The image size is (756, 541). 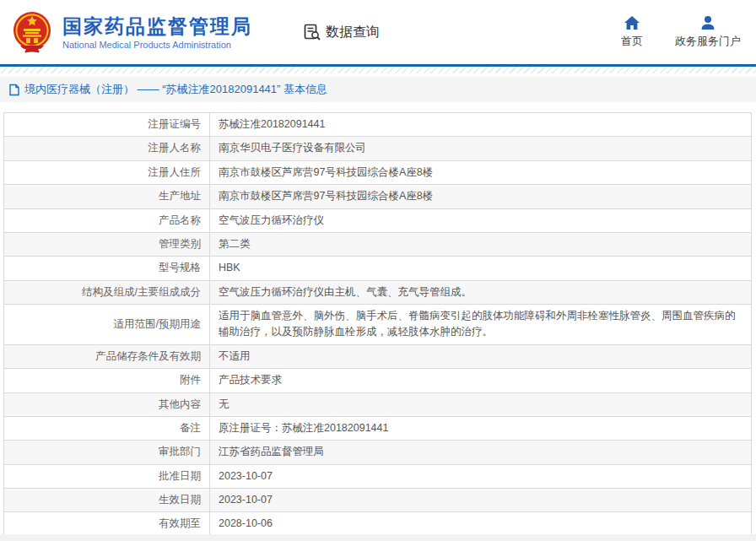 I want to click on row-value: 适用于脑血管意外、脑外伤、脑手术后、脊髓病变引起的肢体功能障碍和外周非栓塞性脉管…, so click(x=481, y=325).